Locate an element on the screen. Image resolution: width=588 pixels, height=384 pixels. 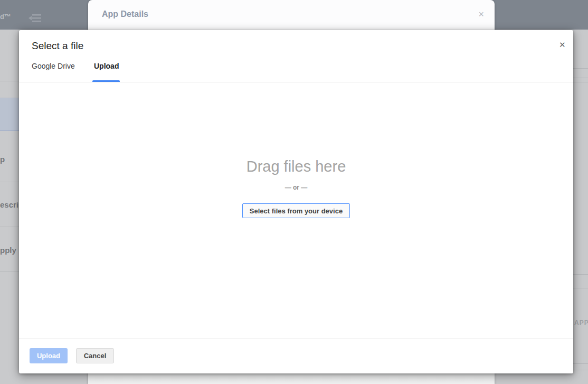
background-label-fragment: p is located at coordinates (2, 160).